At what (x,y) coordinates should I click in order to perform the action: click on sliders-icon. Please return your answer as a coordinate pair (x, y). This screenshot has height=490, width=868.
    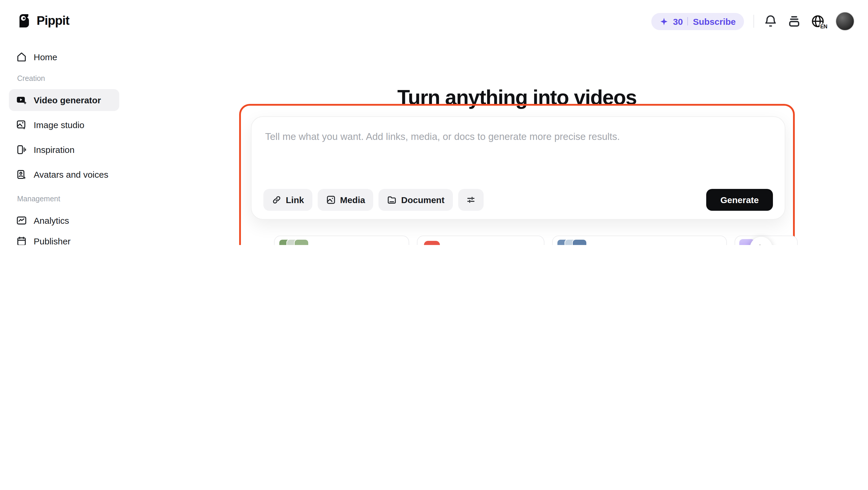
    Looking at the image, I should click on (471, 200).